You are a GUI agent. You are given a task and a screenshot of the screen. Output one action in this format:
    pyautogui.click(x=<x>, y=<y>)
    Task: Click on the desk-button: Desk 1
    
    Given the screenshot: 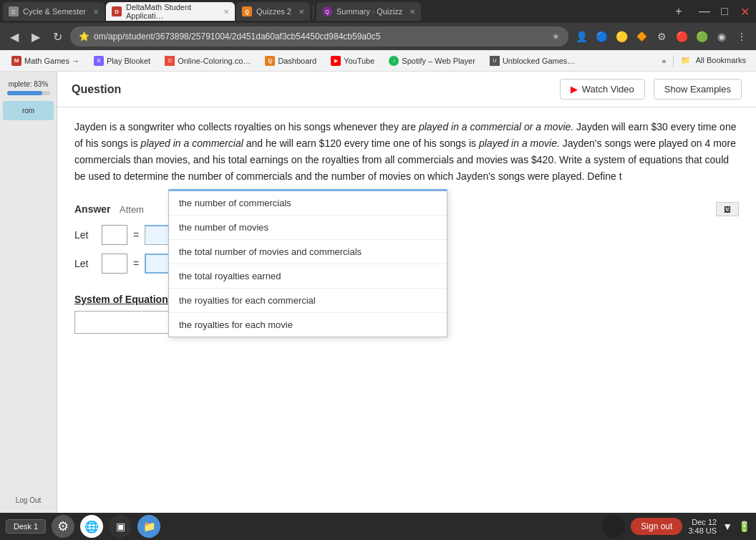 What is the action you would take?
    pyautogui.click(x=26, y=526)
    